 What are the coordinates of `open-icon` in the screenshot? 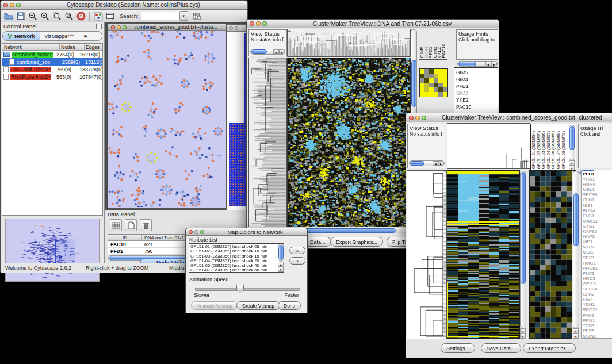 It's located at (8, 16).